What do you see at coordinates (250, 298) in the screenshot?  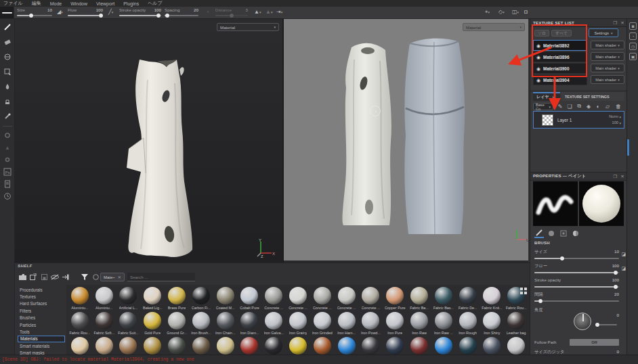 I see `material-tile: Cobalt Pure` at bounding box center [250, 298].